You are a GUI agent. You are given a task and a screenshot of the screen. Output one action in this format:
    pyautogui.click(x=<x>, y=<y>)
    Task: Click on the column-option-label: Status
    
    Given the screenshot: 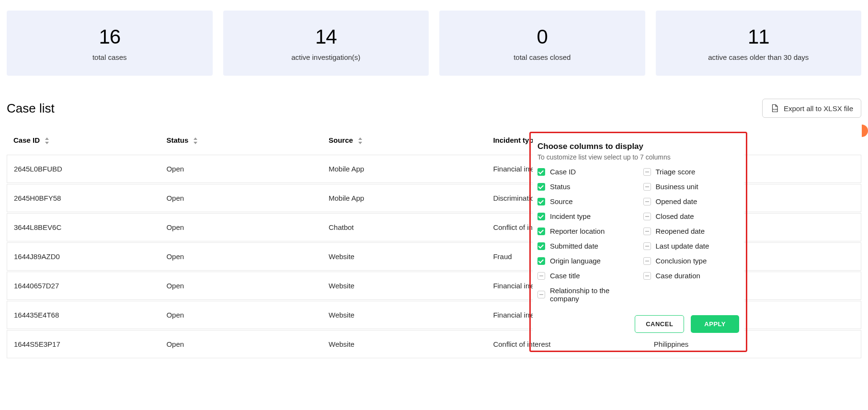 What is the action you would take?
    pyautogui.click(x=560, y=187)
    